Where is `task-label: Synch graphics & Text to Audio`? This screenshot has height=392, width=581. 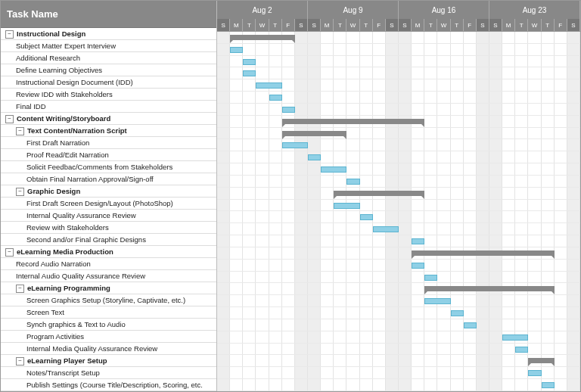
task-label: Synch graphics & Text to Audio is located at coordinates (76, 324).